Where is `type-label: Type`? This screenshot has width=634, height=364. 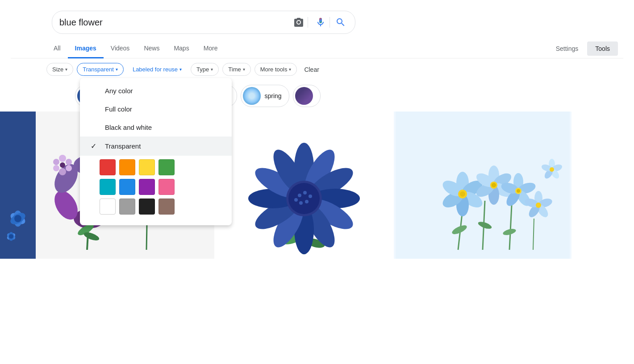 type-label: Type is located at coordinates (203, 70).